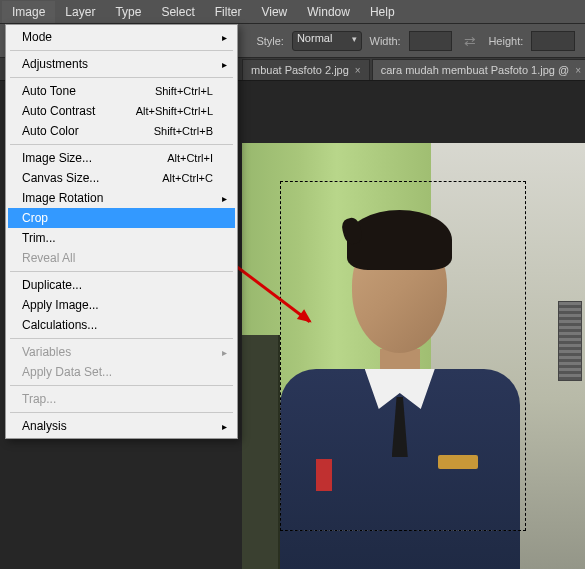 This screenshot has height=569, width=585. I want to click on menu-window: Window, so click(328, 12).